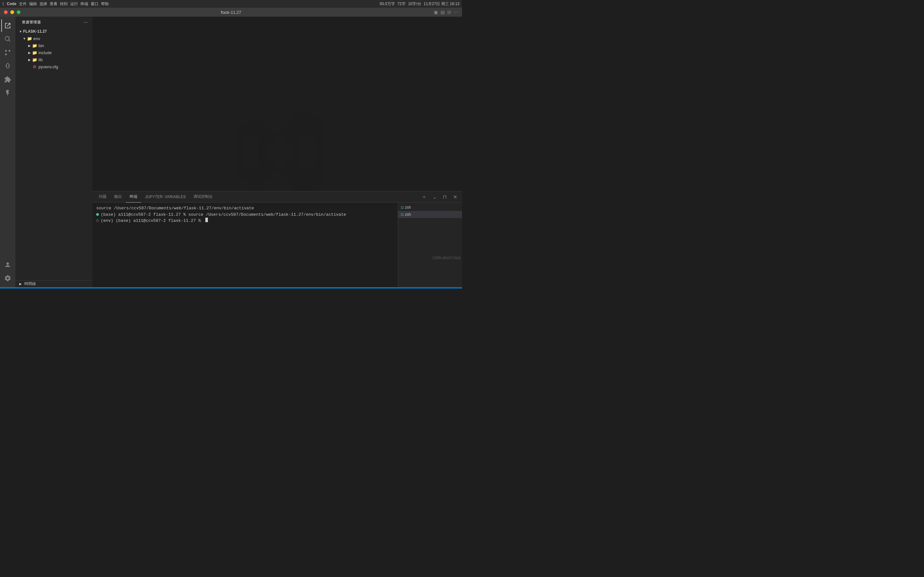 Image resolution: width=924 pixels, height=577 pixels. What do you see at coordinates (24, 39) in the screenshot?
I see `env-arrow: ▼` at bounding box center [24, 39].